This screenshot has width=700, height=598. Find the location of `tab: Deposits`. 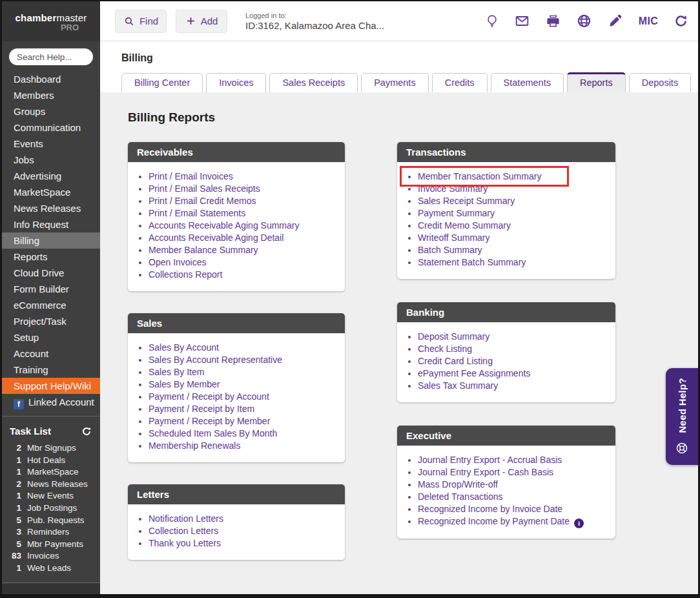

tab: Deposits is located at coordinates (660, 83).